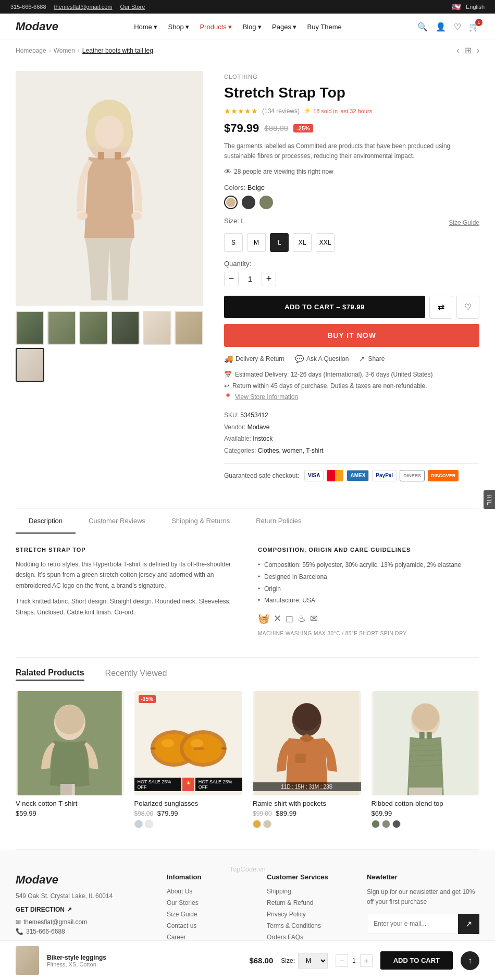 The image size is (495, 980). Describe the element at coordinates (470, 961) in the screenshot. I see `scroll-top-button: ↑` at that location.